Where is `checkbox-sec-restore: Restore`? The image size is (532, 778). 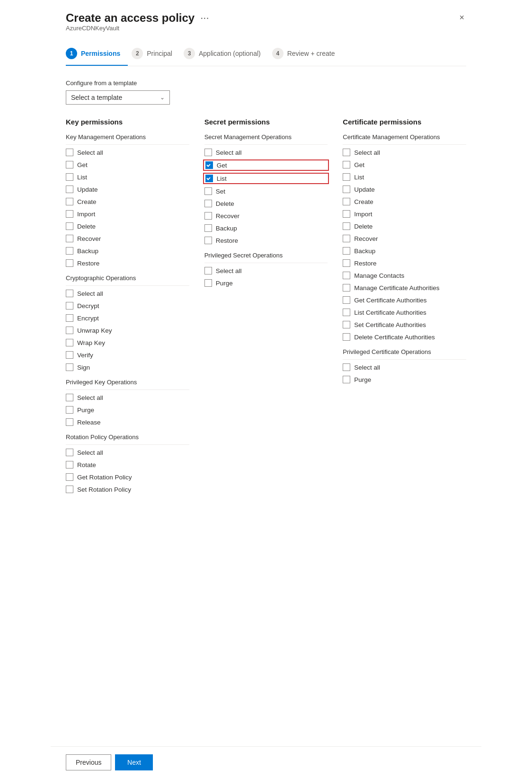 checkbox-sec-restore: Restore is located at coordinates (266, 240).